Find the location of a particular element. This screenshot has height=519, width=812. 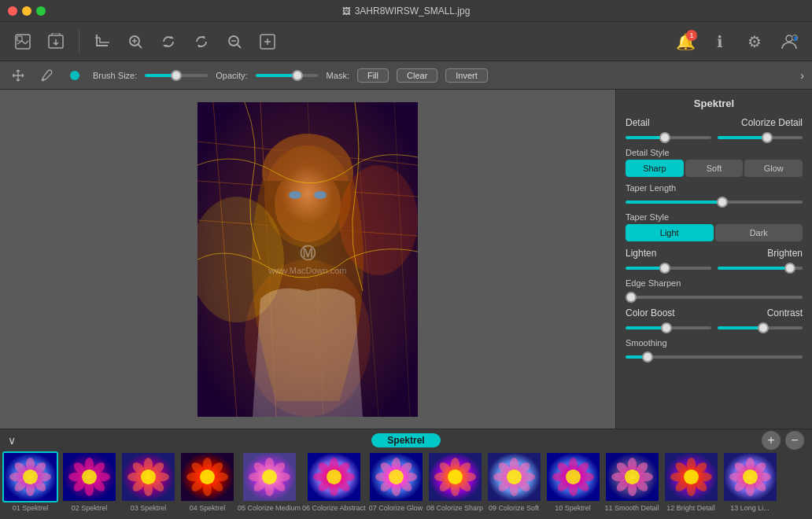

thumbnail-item: 09 Colorize Soft is located at coordinates (515, 485).